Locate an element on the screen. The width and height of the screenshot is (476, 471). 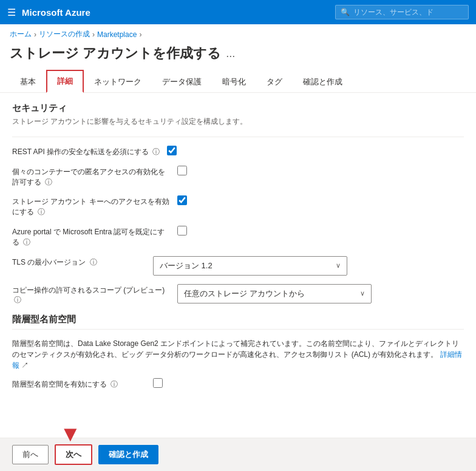
hamburger-icon: ☰ is located at coordinates (12, 12).